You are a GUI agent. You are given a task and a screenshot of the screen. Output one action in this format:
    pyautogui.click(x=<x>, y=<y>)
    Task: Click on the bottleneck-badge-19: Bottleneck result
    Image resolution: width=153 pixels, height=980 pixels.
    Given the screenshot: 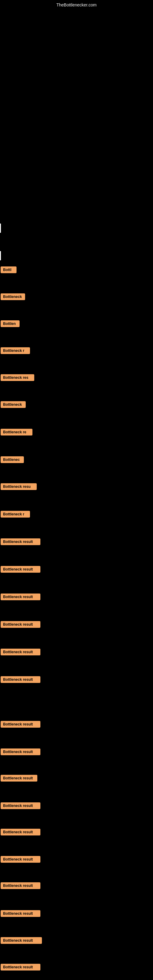 What is the action you would take?
    pyautogui.click(x=19, y=778)
    